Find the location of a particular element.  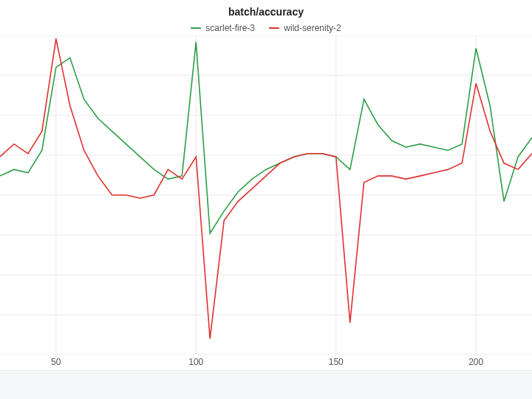

x-tick-label: 150 is located at coordinates (336, 362).